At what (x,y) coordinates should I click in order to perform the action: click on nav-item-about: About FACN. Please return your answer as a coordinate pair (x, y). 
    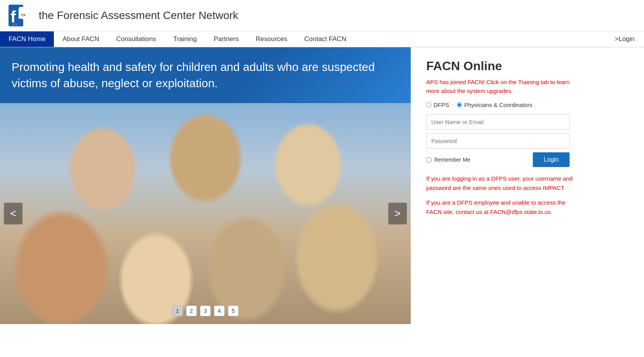
    Looking at the image, I should click on (81, 39).